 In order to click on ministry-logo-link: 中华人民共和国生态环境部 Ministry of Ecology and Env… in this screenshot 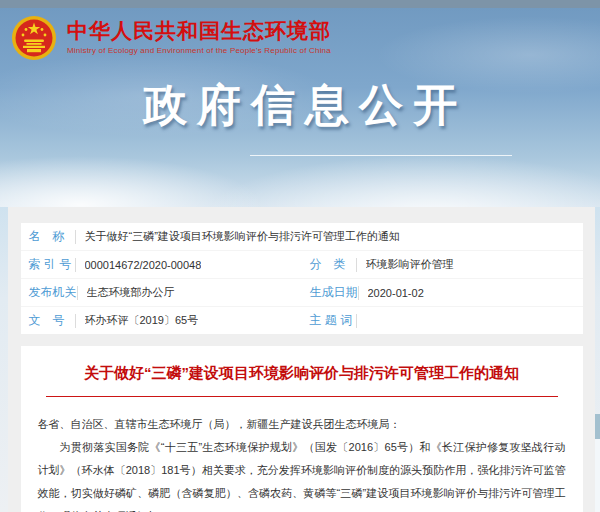, I will do `click(170, 38)`.